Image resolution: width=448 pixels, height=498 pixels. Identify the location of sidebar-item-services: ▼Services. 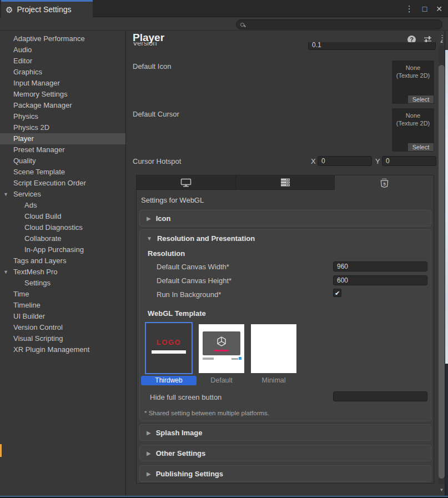
(63, 194).